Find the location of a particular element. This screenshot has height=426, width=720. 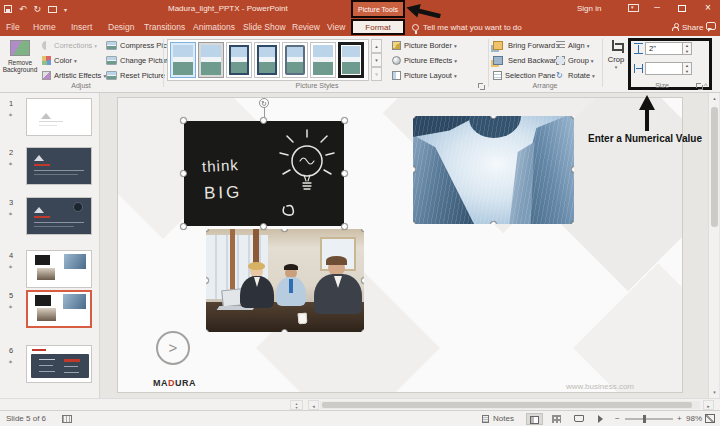

undo-icon: ↶ is located at coordinates (23, 9).